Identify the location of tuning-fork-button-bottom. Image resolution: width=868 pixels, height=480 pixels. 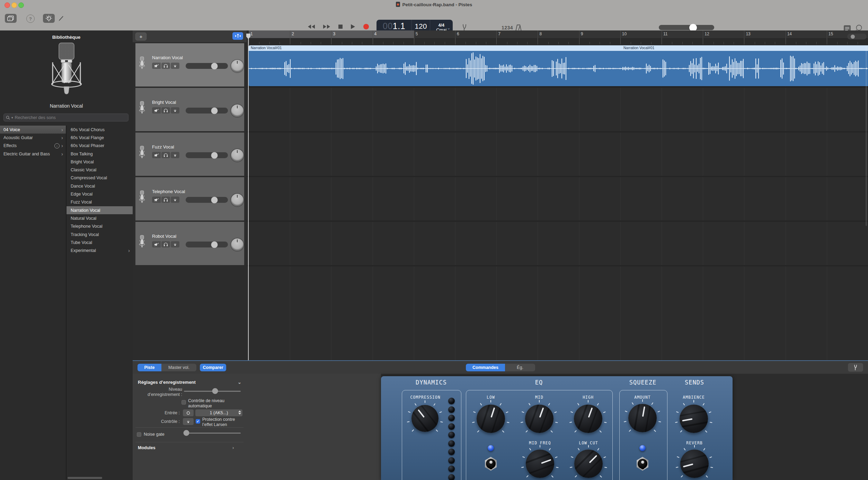
(856, 368).